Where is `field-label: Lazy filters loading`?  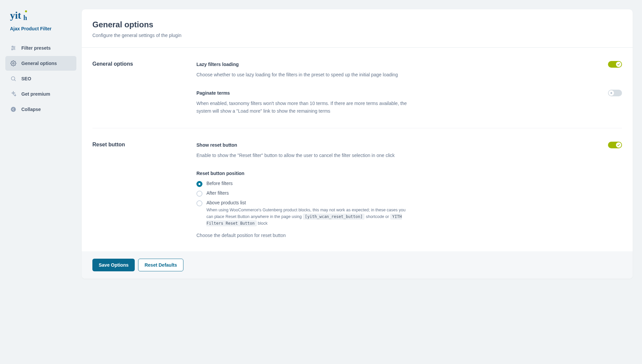 field-label: Lazy filters loading is located at coordinates (217, 64).